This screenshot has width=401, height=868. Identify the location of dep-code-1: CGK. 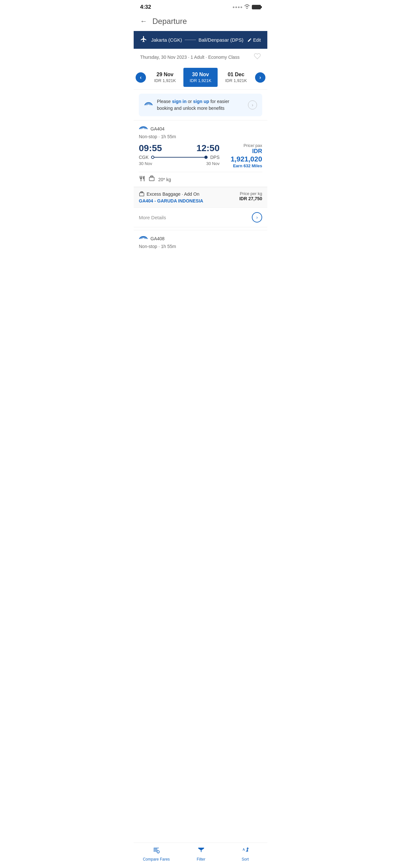
(144, 157).